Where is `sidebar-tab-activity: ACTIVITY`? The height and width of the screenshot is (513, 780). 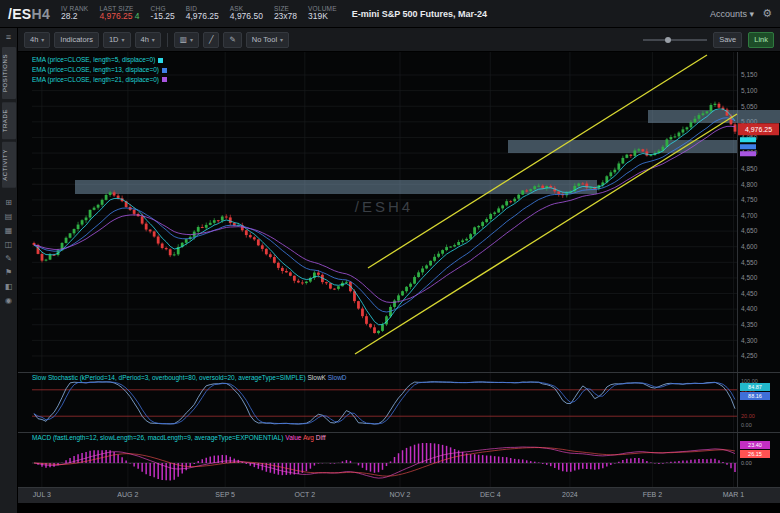
sidebar-tab-activity: ACTIVITY is located at coordinates (9, 165).